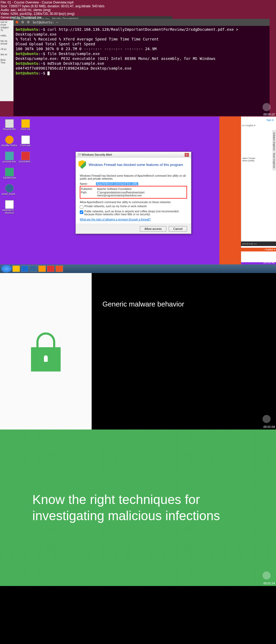 This screenshot has height=644, width=276. I want to click on vs-publish: ↑ Publish ▾, so click(258, 250).